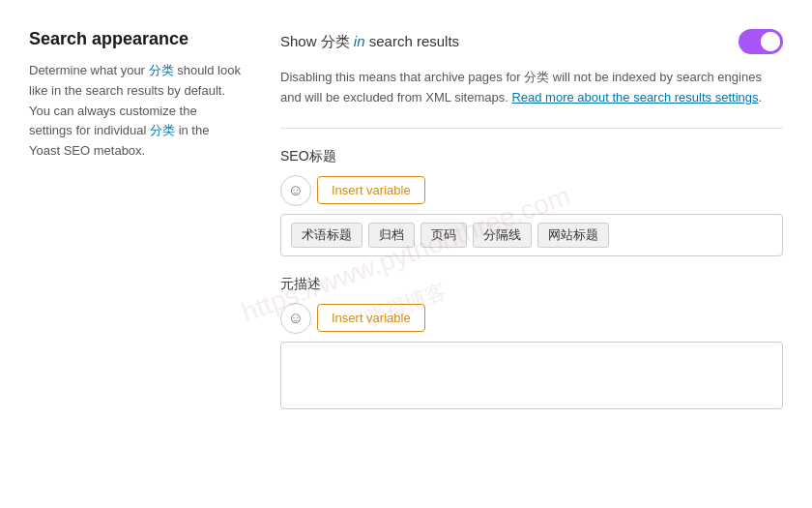 This screenshot has height=508, width=812. What do you see at coordinates (296, 191) in the screenshot?
I see `emoji-button: ☺` at bounding box center [296, 191].